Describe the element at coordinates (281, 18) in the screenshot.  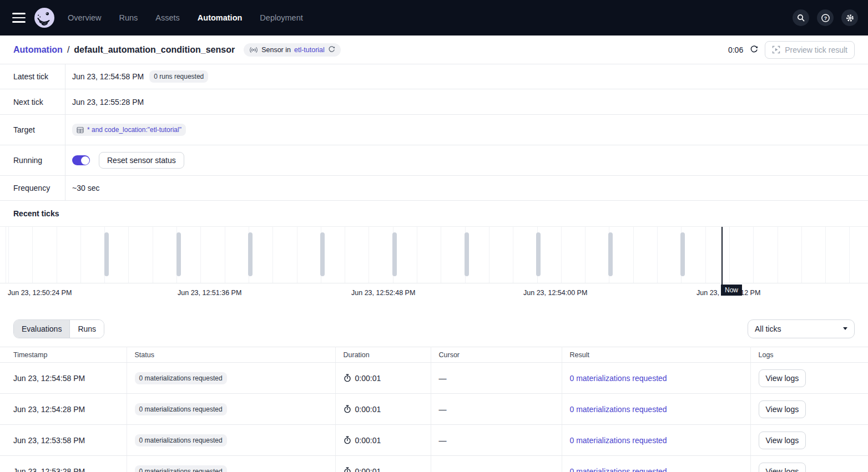
I see `nav-item-deployment: Deployment` at that location.